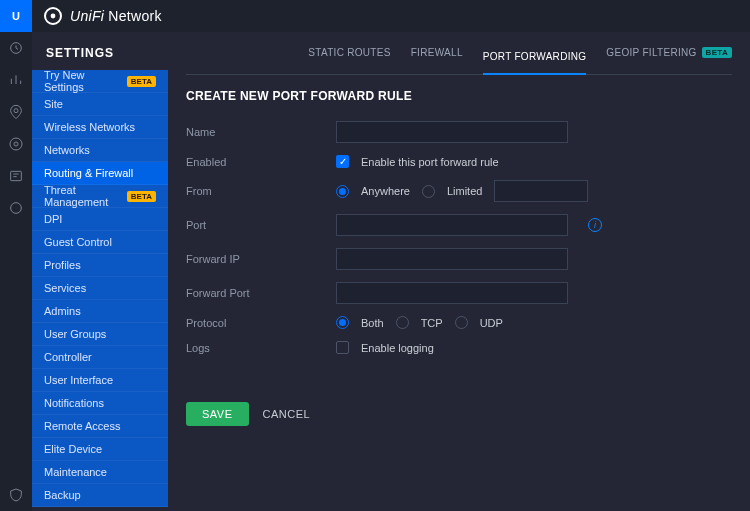 The width and height of the screenshot is (750, 511). I want to click on topbar: UniFi Network, so click(391, 16).